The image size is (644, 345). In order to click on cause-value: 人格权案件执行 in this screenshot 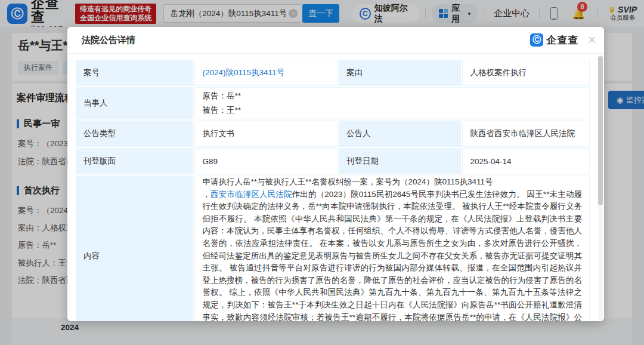, I will do `click(526, 73)`.